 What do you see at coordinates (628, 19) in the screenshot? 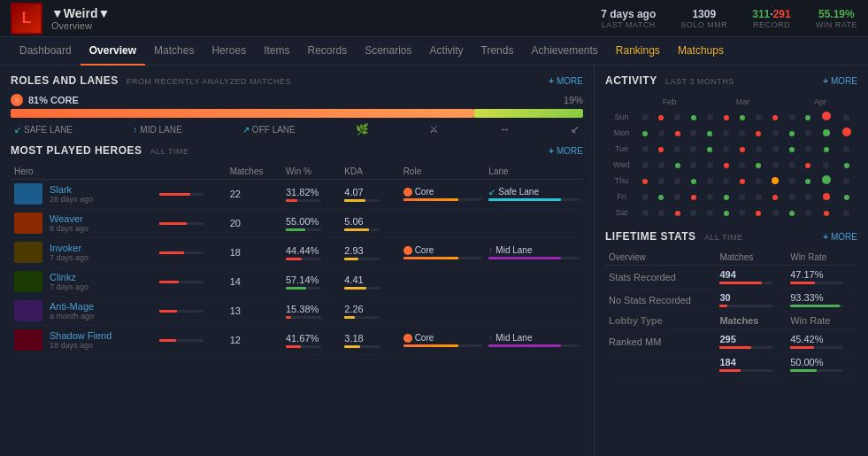
I see `last-match-stat: 7 days ago LAST MATCH` at bounding box center [628, 19].